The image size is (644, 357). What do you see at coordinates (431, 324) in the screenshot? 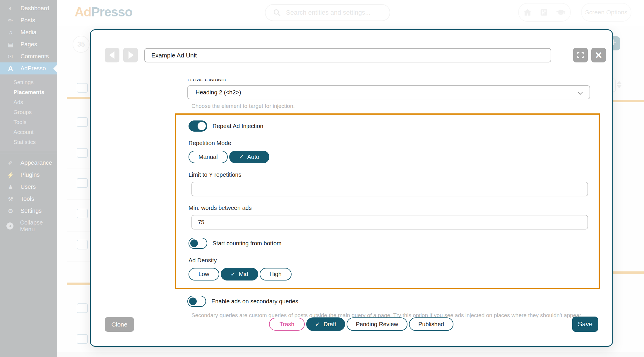
I see `status-published-button: Published` at bounding box center [431, 324].